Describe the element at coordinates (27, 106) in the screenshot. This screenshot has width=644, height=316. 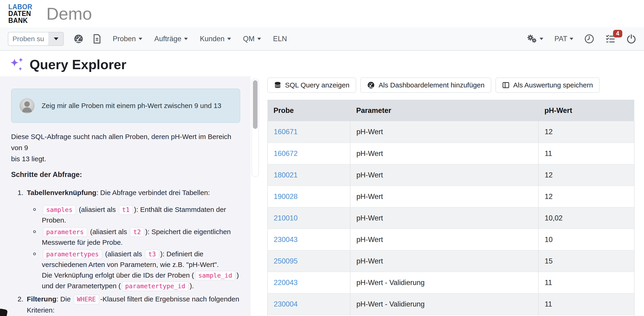
I see `user-avatar` at that location.